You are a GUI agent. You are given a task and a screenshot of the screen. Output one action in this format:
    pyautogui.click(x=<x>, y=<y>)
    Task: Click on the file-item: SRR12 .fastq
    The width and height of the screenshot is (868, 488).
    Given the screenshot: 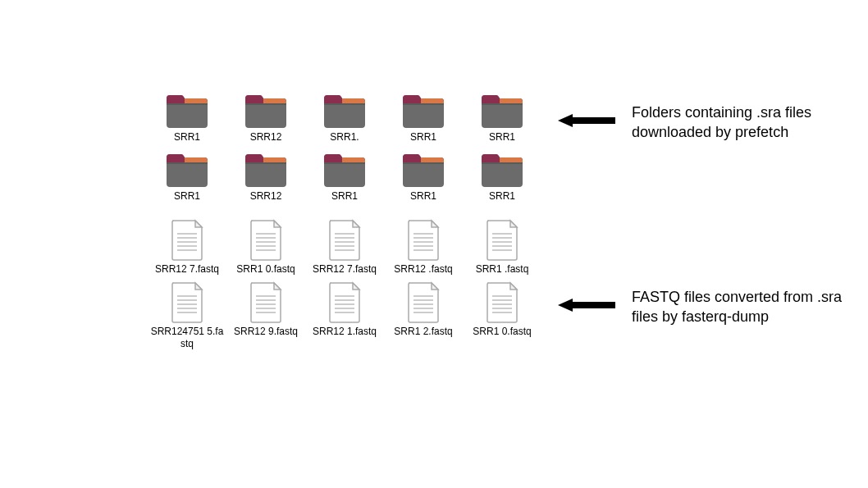 What is the action you would take?
    pyautogui.click(x=423, y=247)
    